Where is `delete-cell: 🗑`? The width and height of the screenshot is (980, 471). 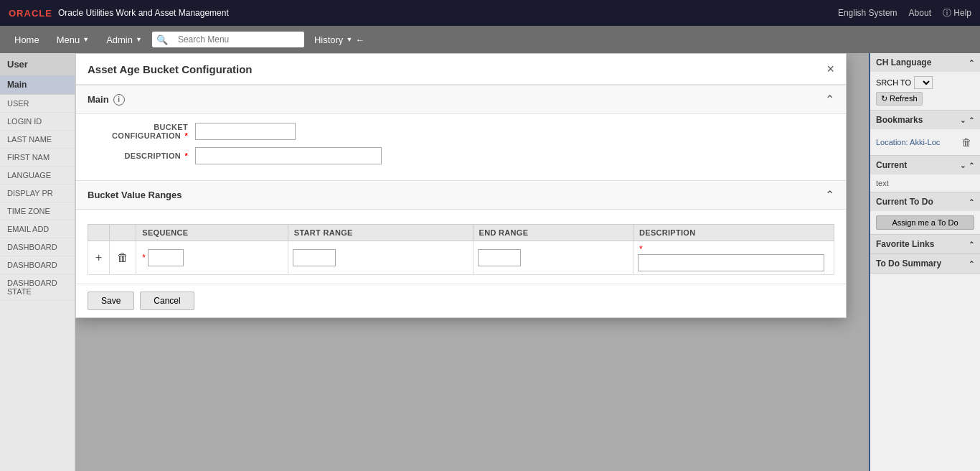 delete-cell: 🗑 is located at coordinates (123, 258).